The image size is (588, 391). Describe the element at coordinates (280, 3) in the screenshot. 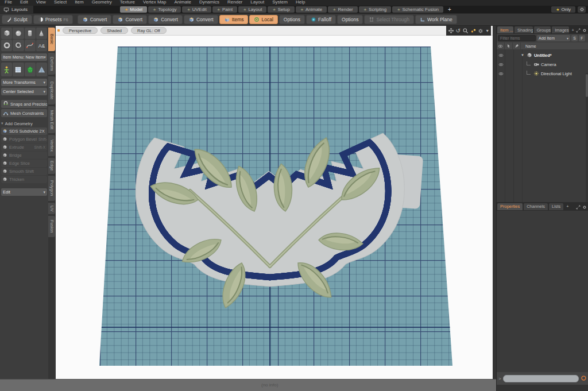

I see `menu-system: System` at that location.